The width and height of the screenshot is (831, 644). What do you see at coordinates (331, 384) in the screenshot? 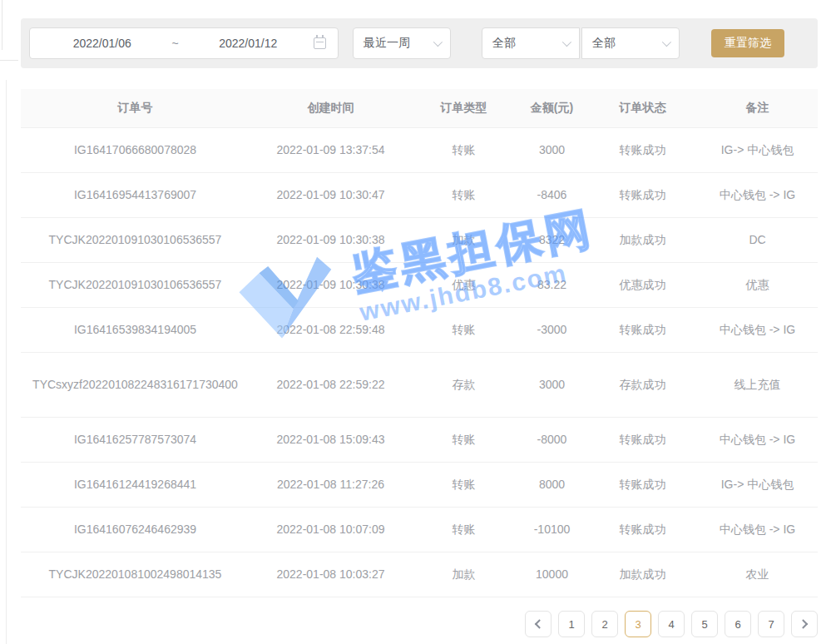
I see `cell-created-at: 2022-01-08 22:59:22` at bounding box center [331, 384].